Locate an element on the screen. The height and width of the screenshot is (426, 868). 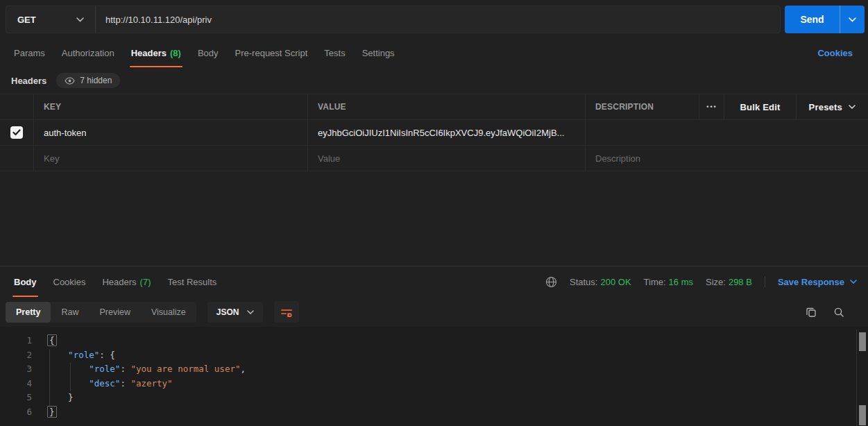
bulk-edit-button: Bulk Edit is located at coordinates (759, 107).